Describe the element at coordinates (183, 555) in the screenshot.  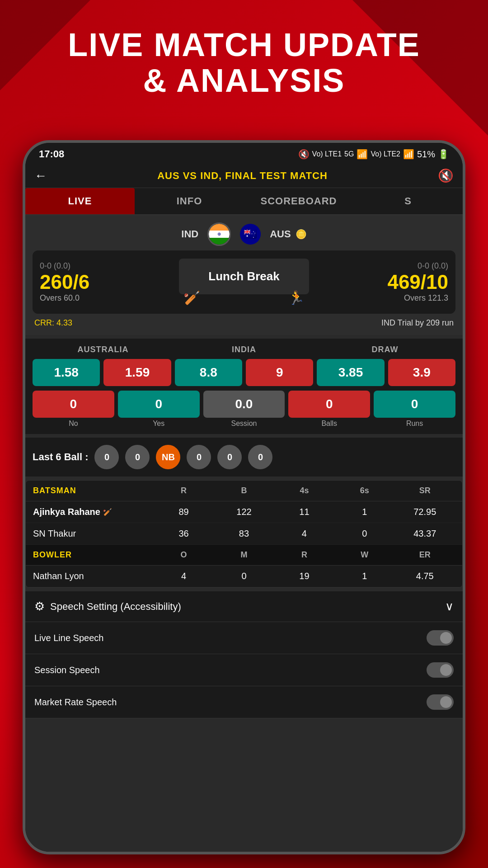
I see `bowler-col-o: O` at that location.